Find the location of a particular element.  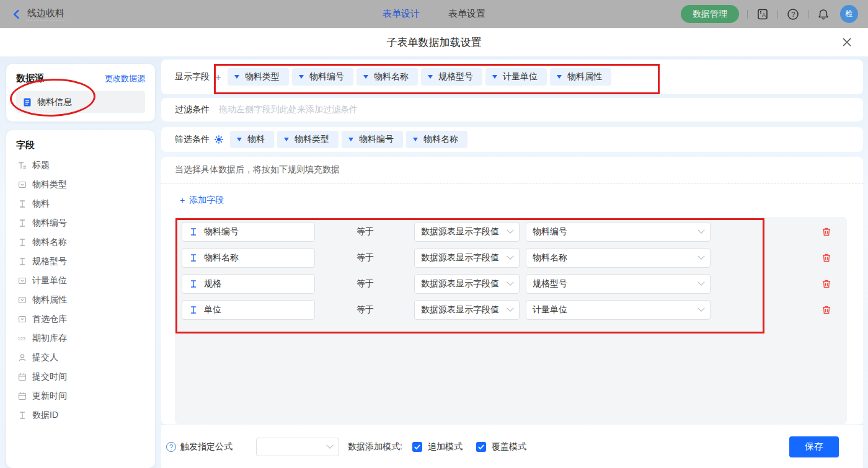

mode-checkbox-label: 覆盖模式 is located at coordinates (509, 447).